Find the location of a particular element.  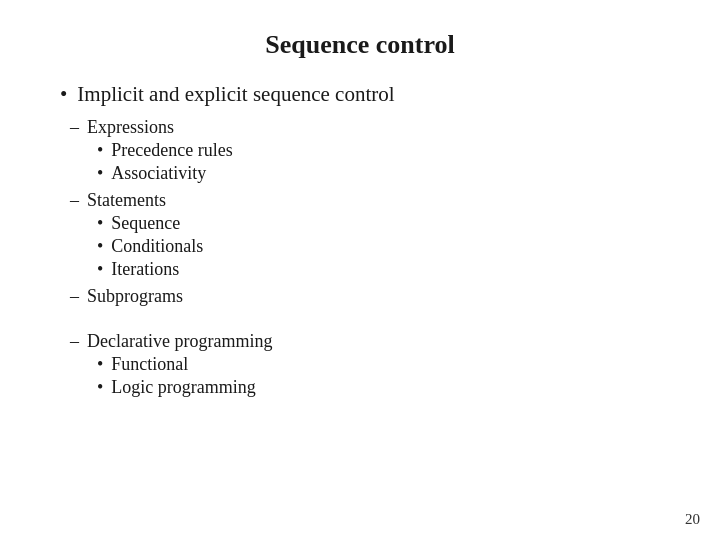

sub-item-subprograms: – Subprograms is located at coordinates (370, 296).